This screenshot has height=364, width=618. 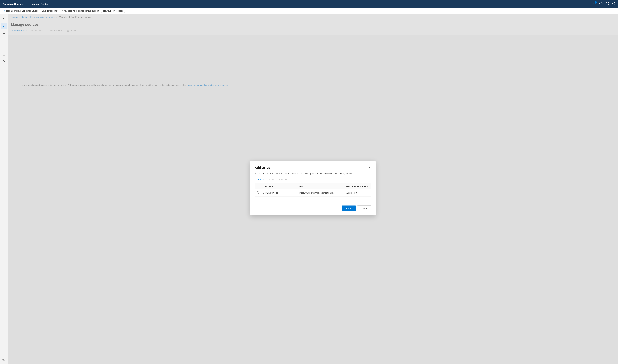 I want to click on col-url-chevron-icon: ∨, so click(x=305, y=186).